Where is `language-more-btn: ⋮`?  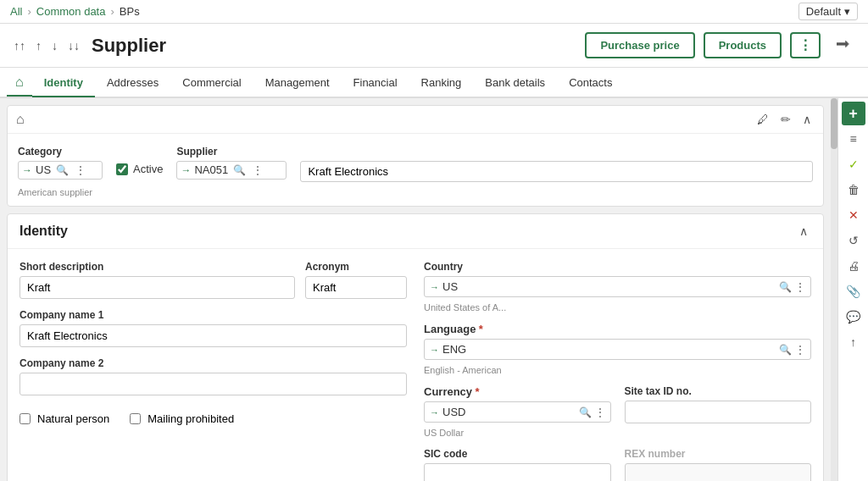 language-more-btn: ⋮ is located at coordinates (800, 350).